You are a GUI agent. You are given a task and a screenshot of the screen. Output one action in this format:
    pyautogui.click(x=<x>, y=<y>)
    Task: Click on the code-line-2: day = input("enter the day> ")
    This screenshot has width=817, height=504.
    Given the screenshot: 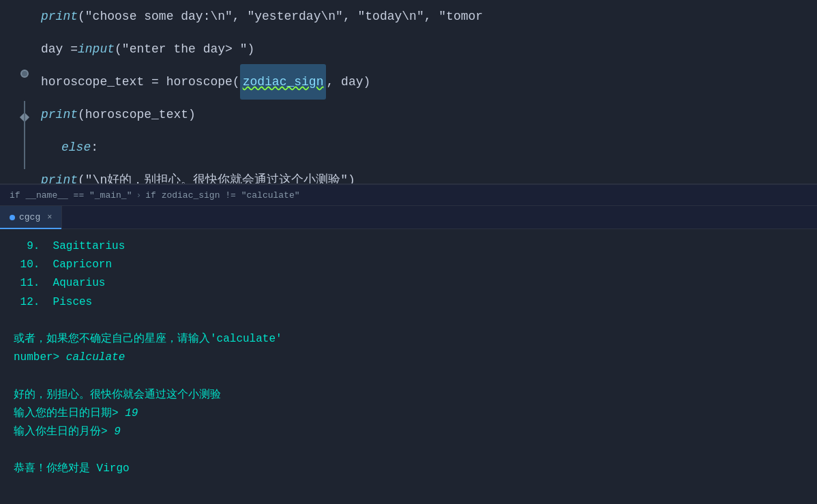 What is the action you would take?
    pyautogui.click(x=429, y=49)
    